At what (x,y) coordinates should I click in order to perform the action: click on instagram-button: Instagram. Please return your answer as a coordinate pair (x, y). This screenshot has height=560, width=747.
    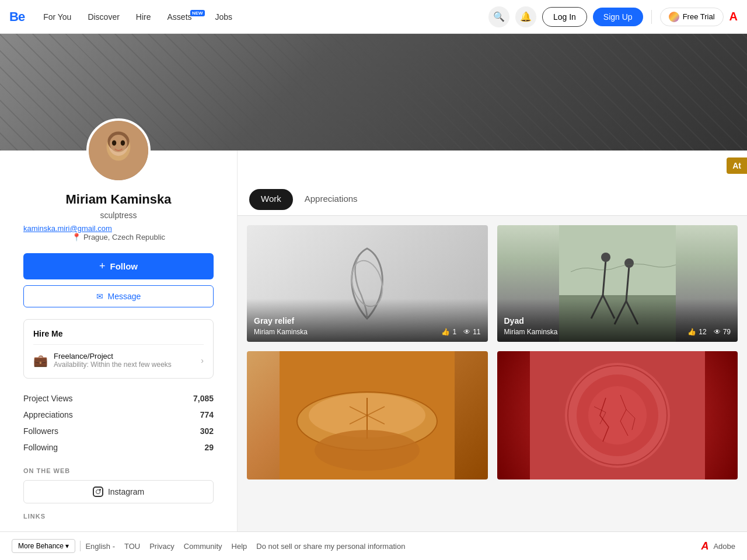
    Looking at the image, I should click on (118, 492).